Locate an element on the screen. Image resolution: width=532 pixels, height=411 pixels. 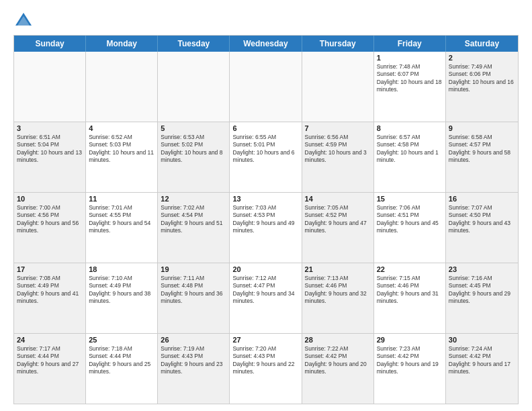
cell-info: Sunrise: 7:02 AMSunset: 4:54 PMDaylight:… is located at coordinates (193, 220).